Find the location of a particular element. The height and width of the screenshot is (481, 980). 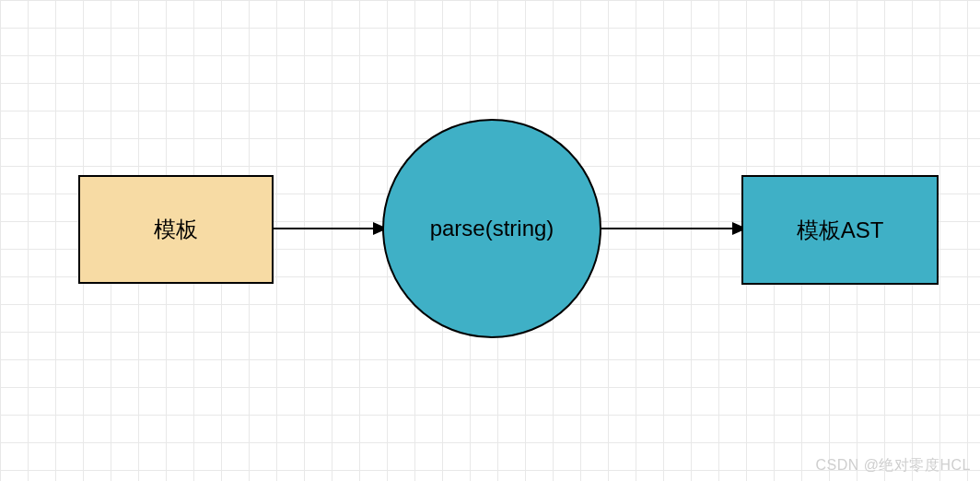

node-ast-label: 模板AST is located at coordinates (840, 230).